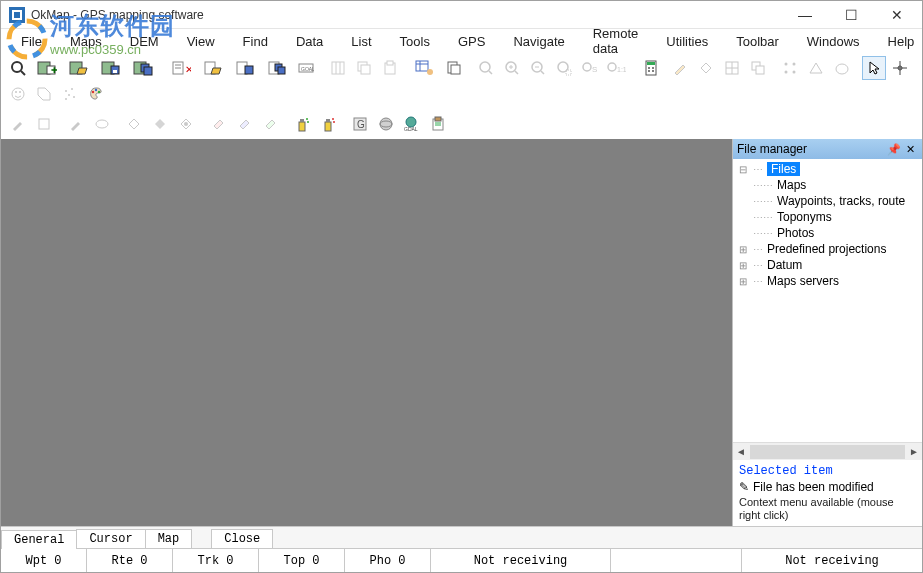 This screenshot has height=573, width=923. What do you see at coordinates (425, 68) in the screenshot?
I see `table-hand-icon` at bounding box center [425, 68].